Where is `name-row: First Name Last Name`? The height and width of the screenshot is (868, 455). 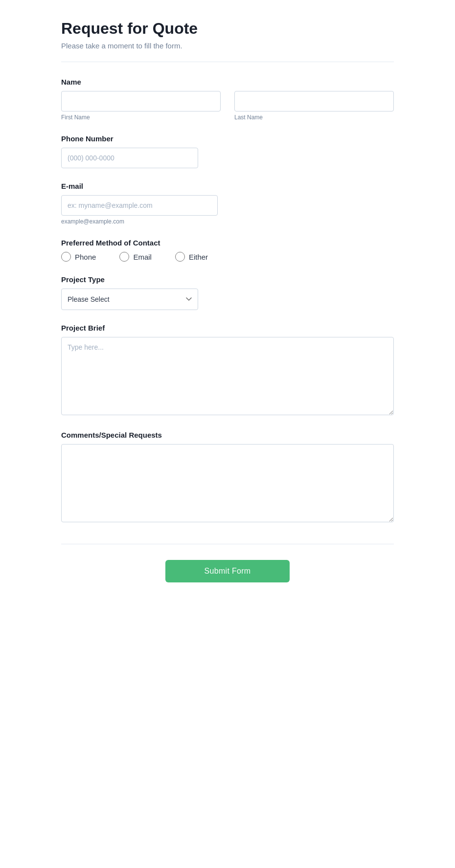 name-row: First Name Last Name is located at coordinates (228, 106).